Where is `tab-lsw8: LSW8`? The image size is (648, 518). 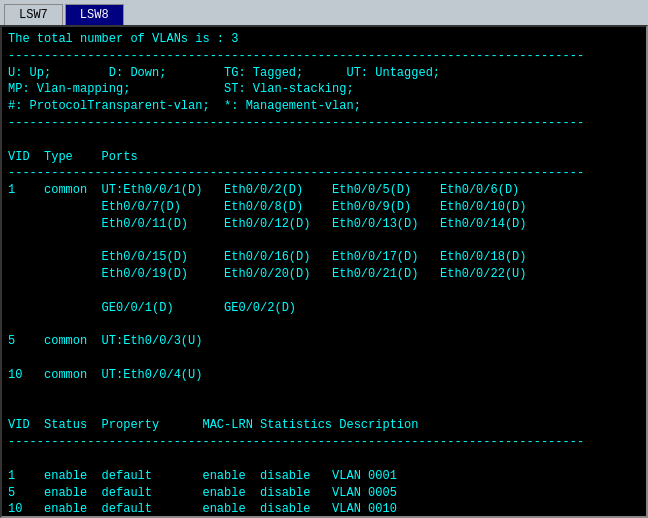 tab-lsw8: LSW8 is located at coordinates (94, 14).